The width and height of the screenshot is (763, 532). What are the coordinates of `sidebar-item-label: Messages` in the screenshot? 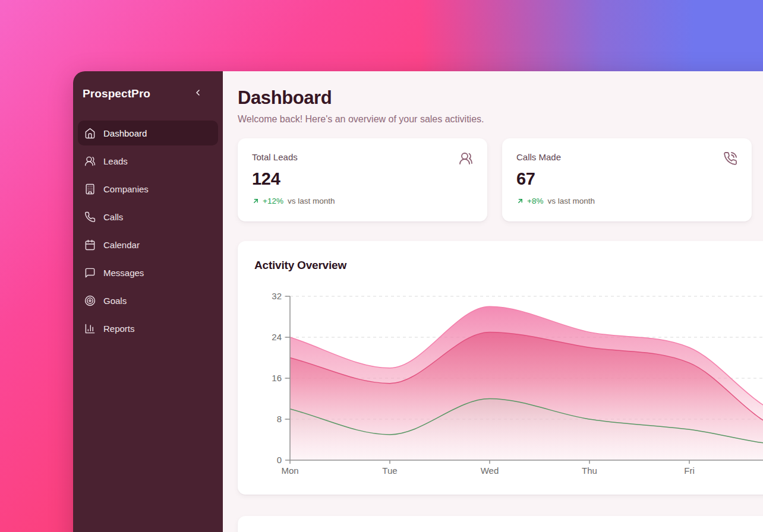 It's located at (124, 273).